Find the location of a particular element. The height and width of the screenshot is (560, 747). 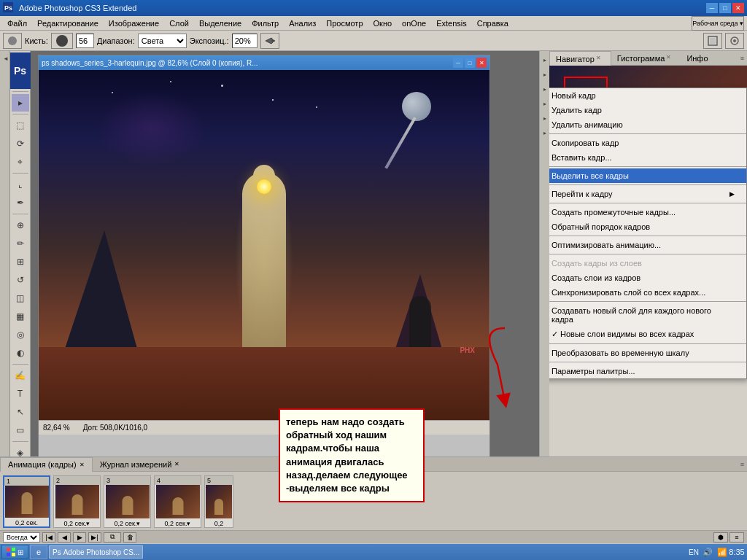

menu-layer: Слой is located at coordinates (179, 23).